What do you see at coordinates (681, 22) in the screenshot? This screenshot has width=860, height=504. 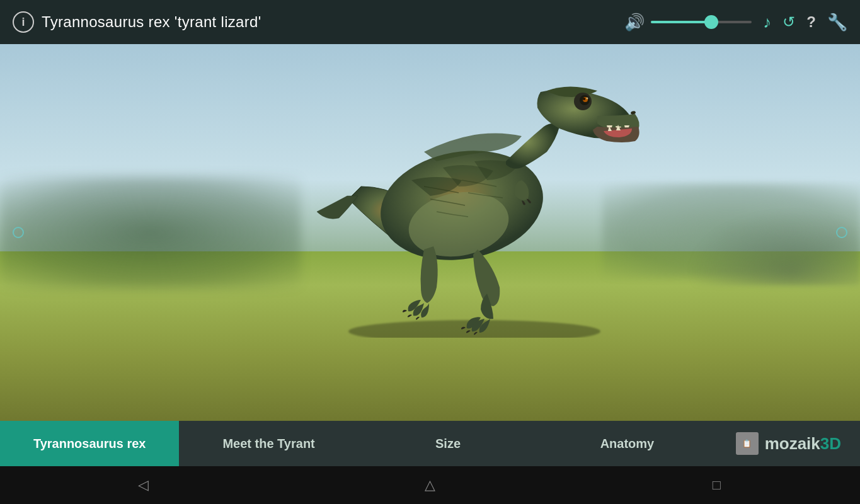 I see `volume-slider-fill` at bounding box center [681, 22].